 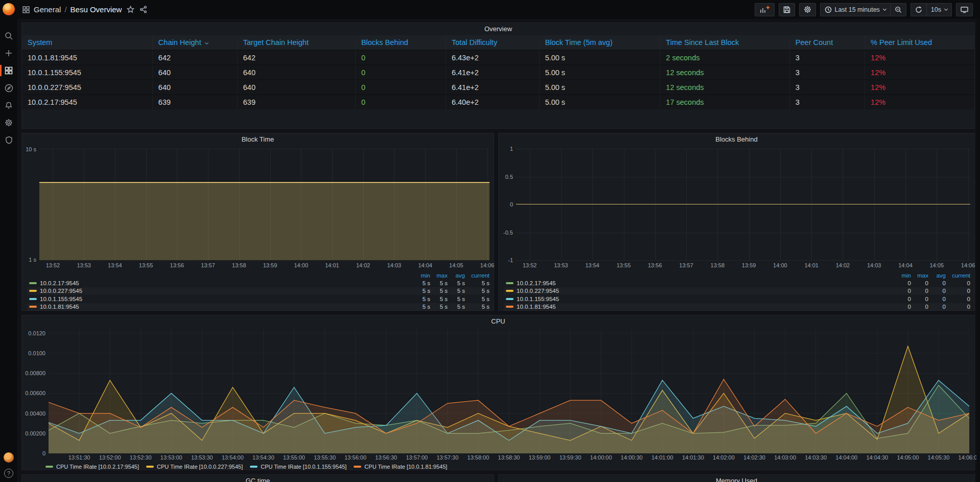 I want to click on share-icon, so click(x=143, y=9).